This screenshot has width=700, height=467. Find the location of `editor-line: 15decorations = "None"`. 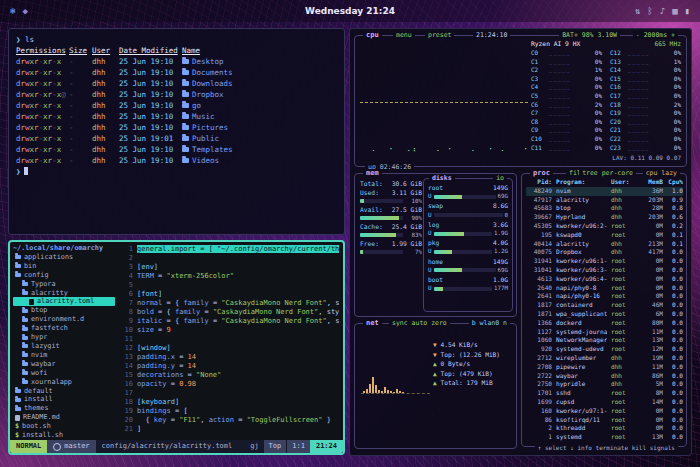

editor-line: 15decorations = "None" is located at coordinates (230, 376).